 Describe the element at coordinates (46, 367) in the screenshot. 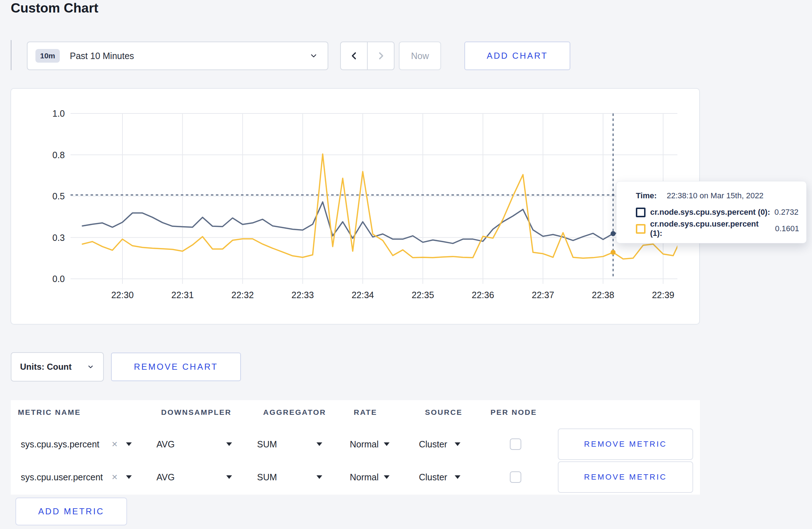

I see `units-label: Units: Count` at that location.